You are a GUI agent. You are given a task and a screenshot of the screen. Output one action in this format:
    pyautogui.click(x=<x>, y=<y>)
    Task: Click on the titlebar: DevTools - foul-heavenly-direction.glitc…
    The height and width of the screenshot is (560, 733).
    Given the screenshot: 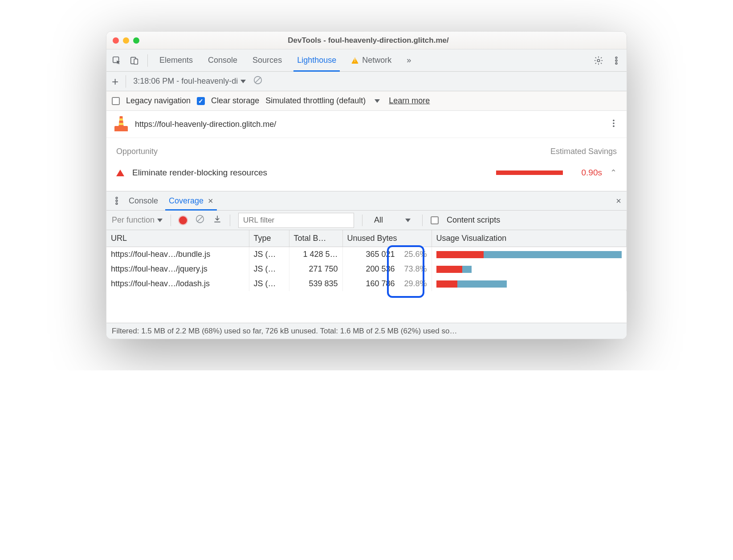 What is the action you would take?
    pyautogui.click(x=366, y=41)
    